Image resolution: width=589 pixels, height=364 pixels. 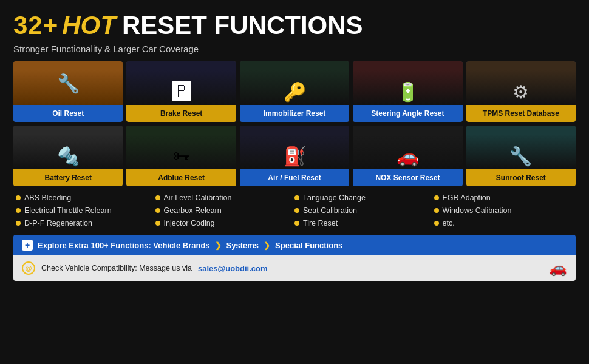 I want to click on feature-windows: Windows Calibration, so click(x=504, y=211).